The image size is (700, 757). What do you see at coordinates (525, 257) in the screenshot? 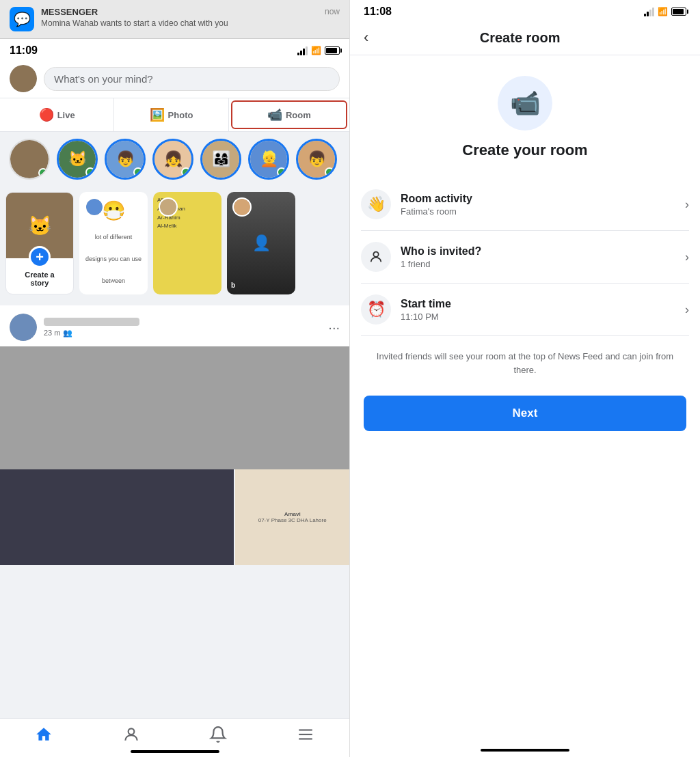
I see `who-invited-option: Who is invited? 1 friend ›` at bounding box center [525, 257].